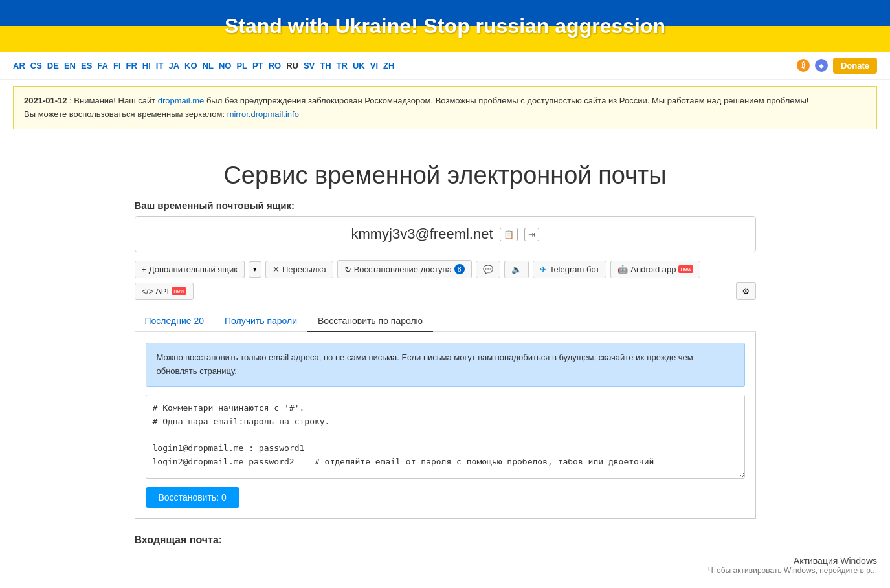 The image size is (890, 588). Describe the element at coordinates (348, 269) in the screenshot. I see `restore-icon: ↻` at that location.